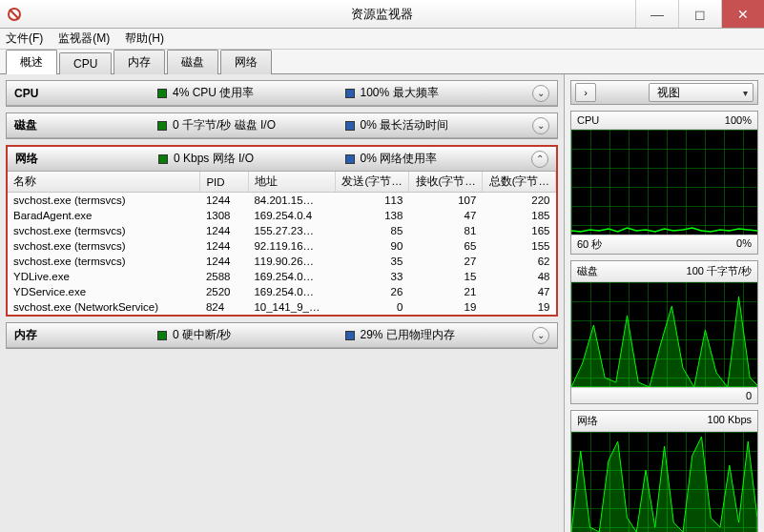  I want to click on cell-total: 19, so click(519, 307).